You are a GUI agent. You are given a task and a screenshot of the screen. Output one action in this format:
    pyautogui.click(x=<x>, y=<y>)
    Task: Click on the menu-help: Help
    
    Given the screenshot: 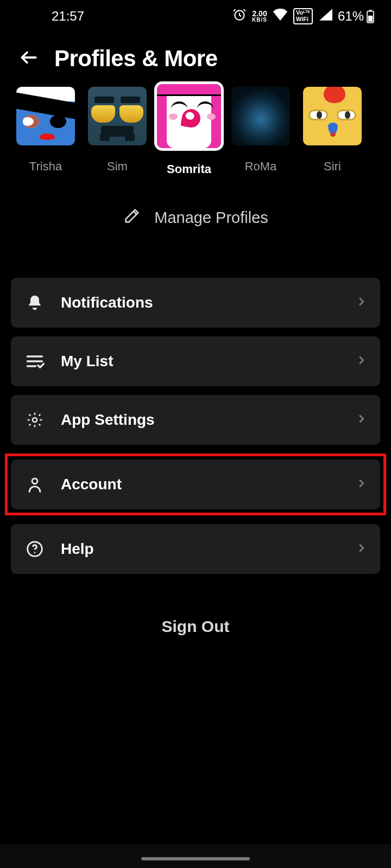 What is the action you would take?
    pyautogui.click(x=195, y=549)
    